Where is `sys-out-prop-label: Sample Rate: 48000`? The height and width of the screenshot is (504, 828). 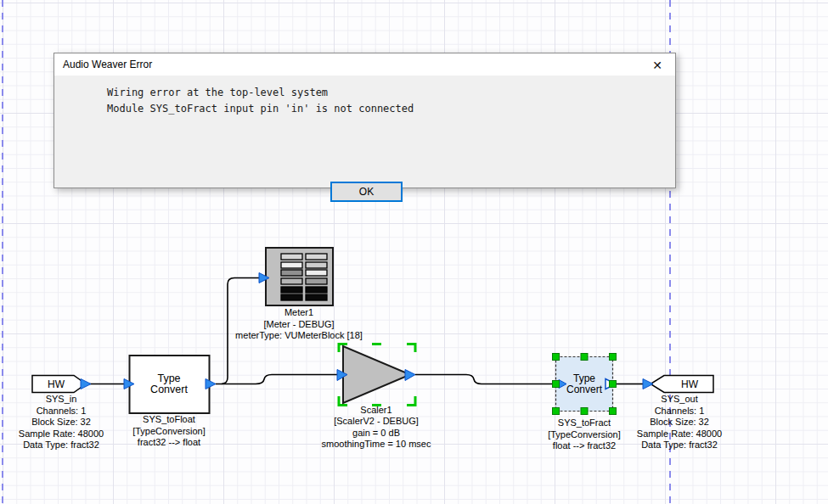 sys-out-prop-label: Sample Rate: 48000 is located at coordinates (679, 434).